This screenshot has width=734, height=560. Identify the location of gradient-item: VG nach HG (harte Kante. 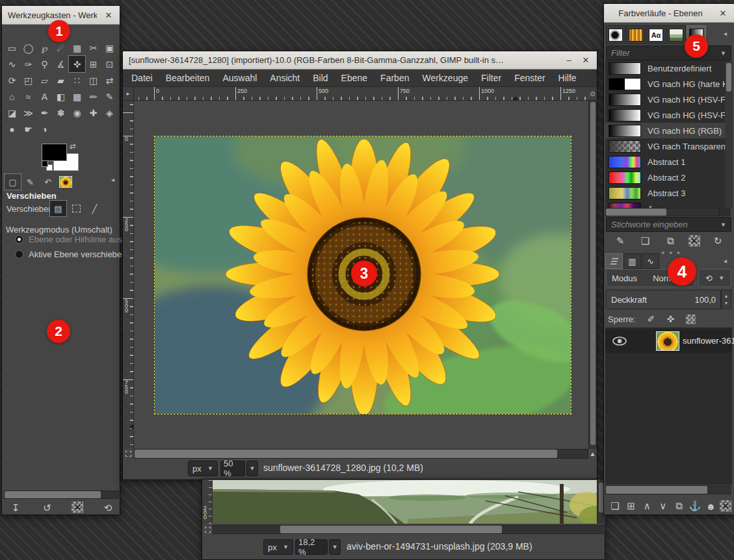
(668, 84).